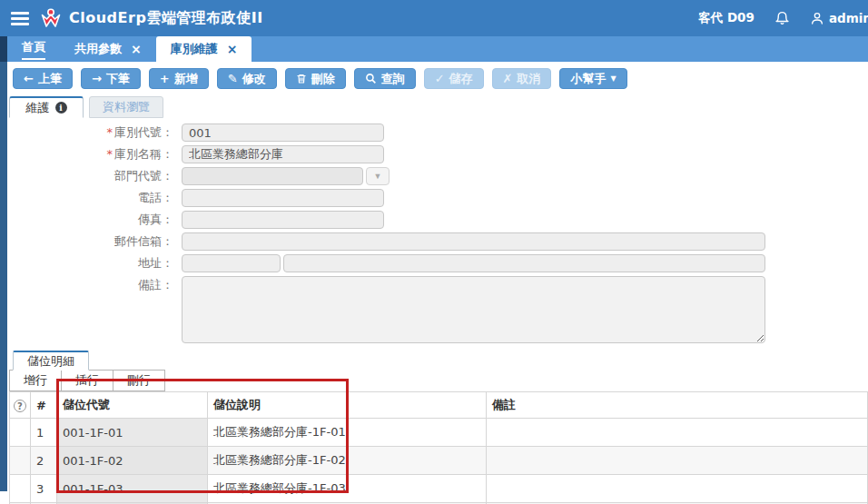 This screenshot has height=504, width=868. Describe the element at coordinates (817, 18) in the screenshot. I see `user-icon` at that location.